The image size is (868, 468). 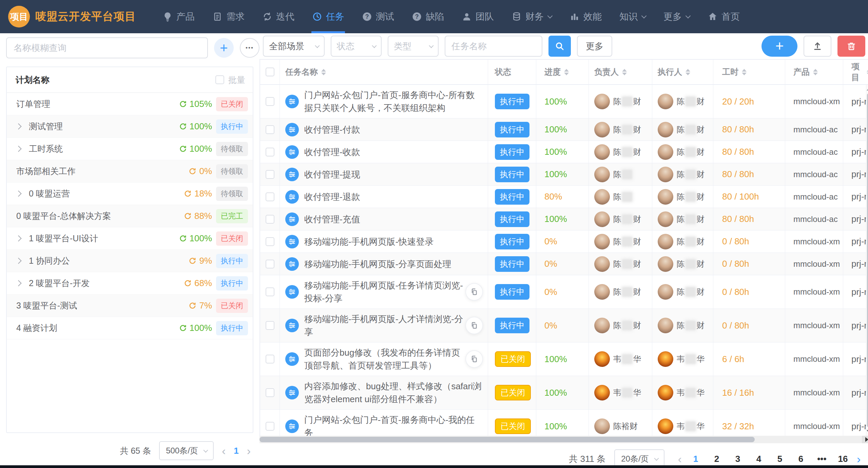 I want to click on table-row: 收付管理-付款 执行中 100% 陈, so click(x=564, y=130).